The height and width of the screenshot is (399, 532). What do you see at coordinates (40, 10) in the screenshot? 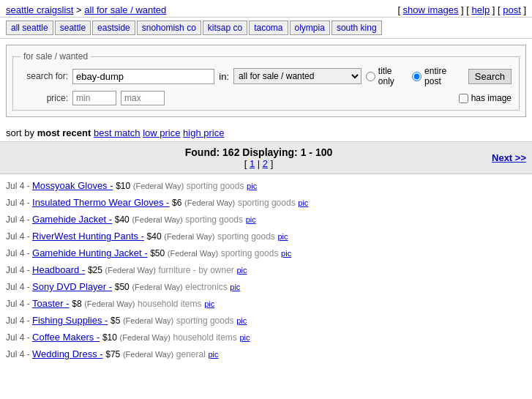
I see `site-link: seattle craigslist` at bounding box center [40, 10].